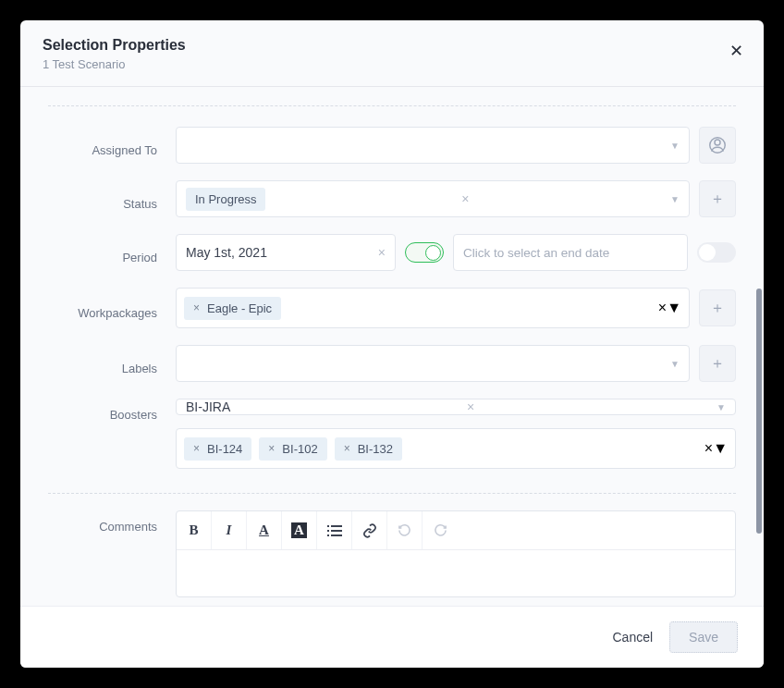 Image resolution: width=784 pixels, height=688 pixels. I want to click on list-button, so click(335, 531).